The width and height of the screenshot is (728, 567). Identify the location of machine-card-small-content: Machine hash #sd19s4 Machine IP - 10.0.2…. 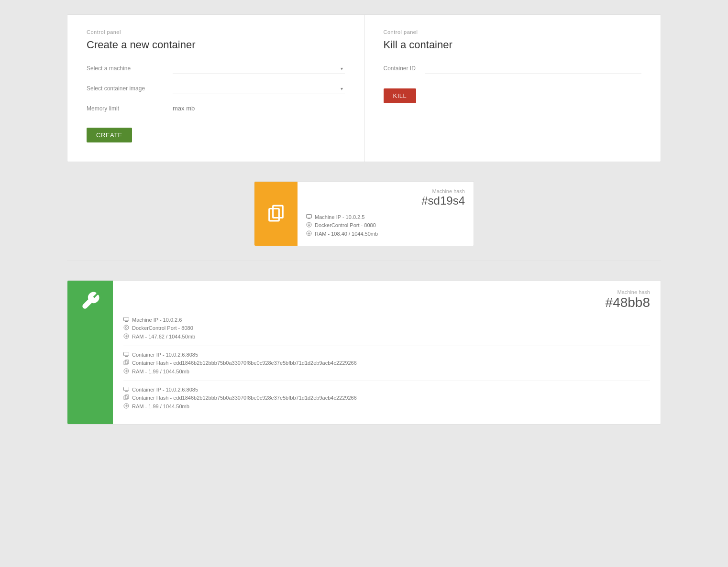
(386, 214).